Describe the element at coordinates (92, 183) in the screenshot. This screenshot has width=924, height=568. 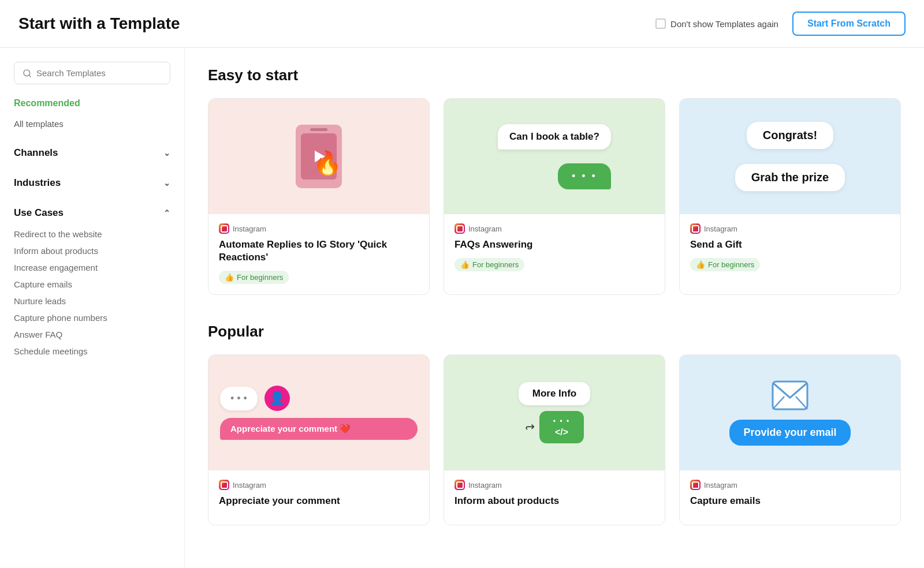
I see `sidebar-industries-header: Industries ⌄` at that location.